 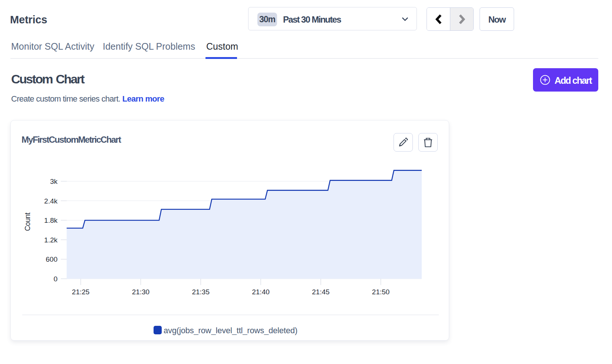 What do you see at coordinates (27, 222) in the screenshot?
I see `svg-text: Count` at bounding box center [27, 222].